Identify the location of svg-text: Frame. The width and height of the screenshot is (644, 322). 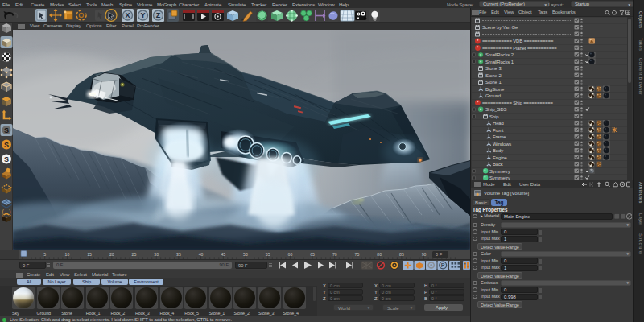
(499, 137).